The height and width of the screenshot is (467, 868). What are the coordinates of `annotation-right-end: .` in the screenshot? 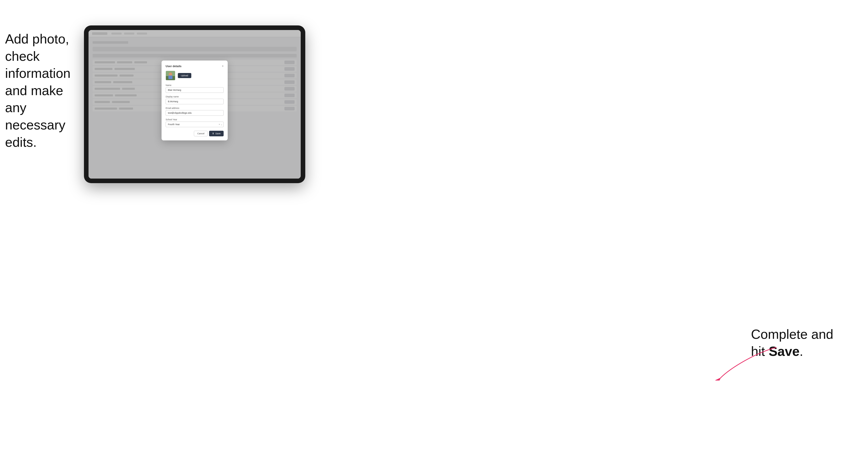 It's located at (801, 351).